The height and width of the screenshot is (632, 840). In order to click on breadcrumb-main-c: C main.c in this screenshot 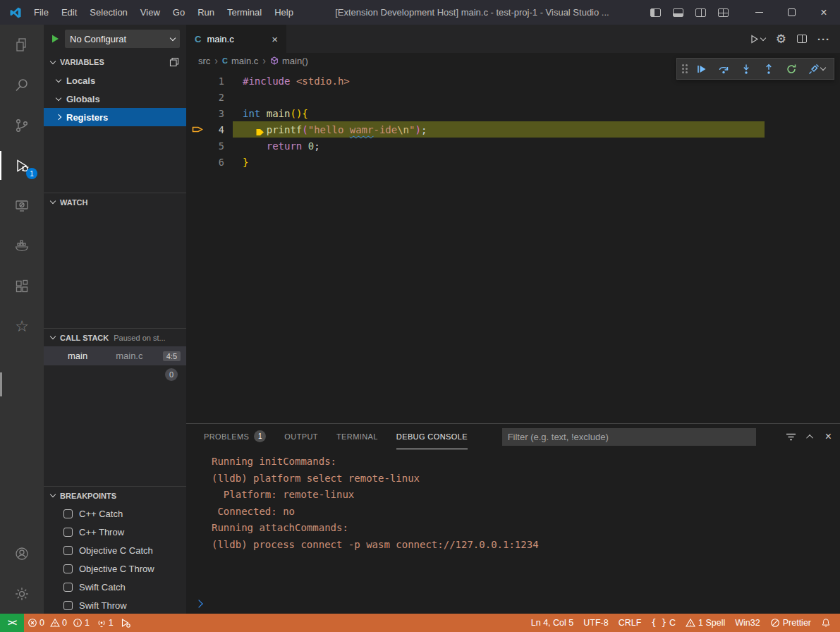, I will do `click(240, 61)`.